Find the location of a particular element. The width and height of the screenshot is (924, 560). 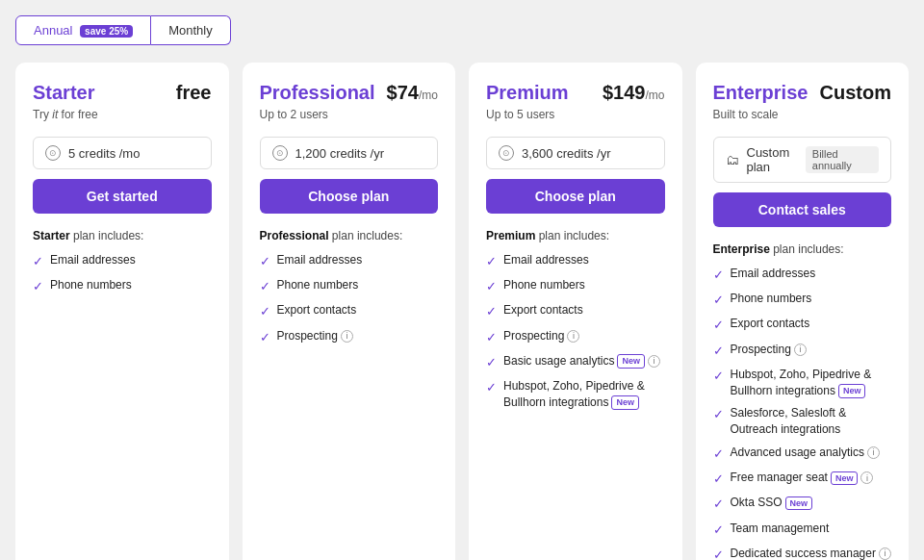

plan-price-professional: $74/mo is located at coordinates (412, 92).